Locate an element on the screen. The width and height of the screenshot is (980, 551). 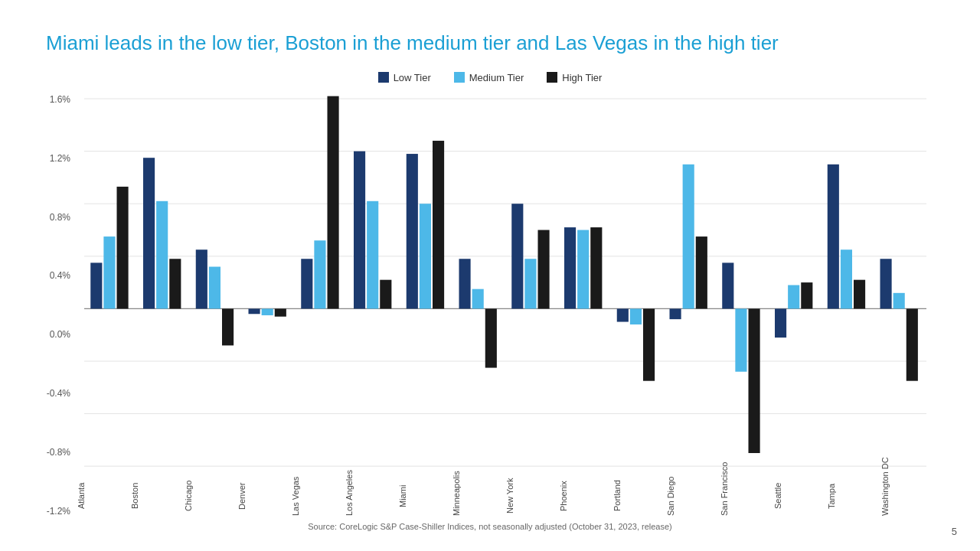
bar-Seattle-high is located at coordinates (807, 295).